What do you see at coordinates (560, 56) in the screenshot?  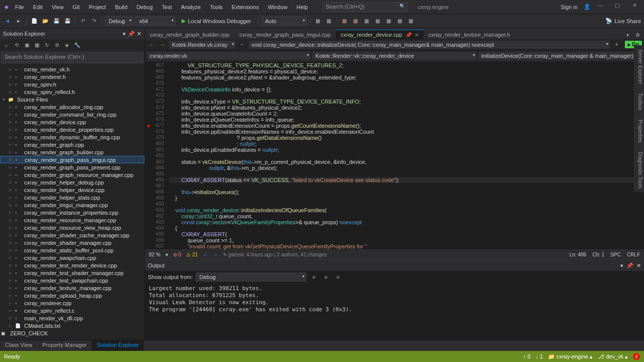 I see `nav-member-combo: initializeDevice(Core::cxray_main_manage…` at bounding box center [560, 56].